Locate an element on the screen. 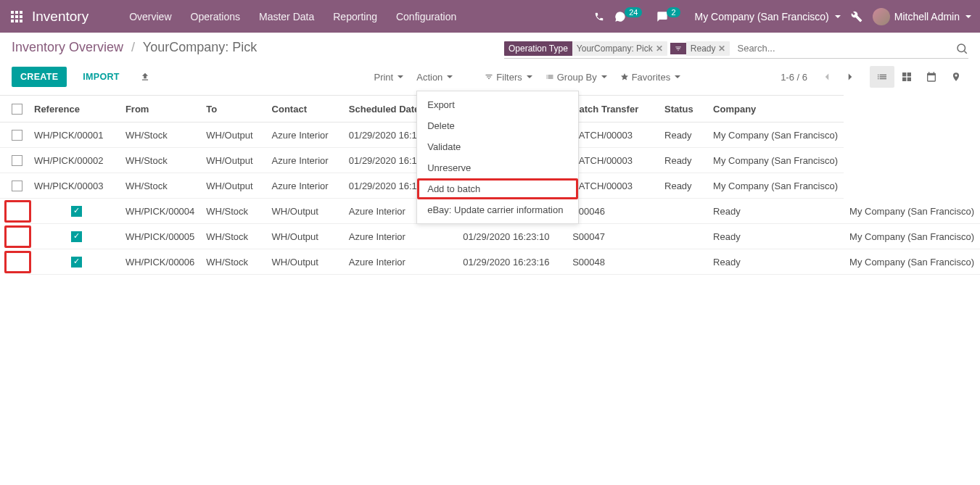  cell-date: 01/29/2020 16:23:10 is located at coordinates (512, 236).